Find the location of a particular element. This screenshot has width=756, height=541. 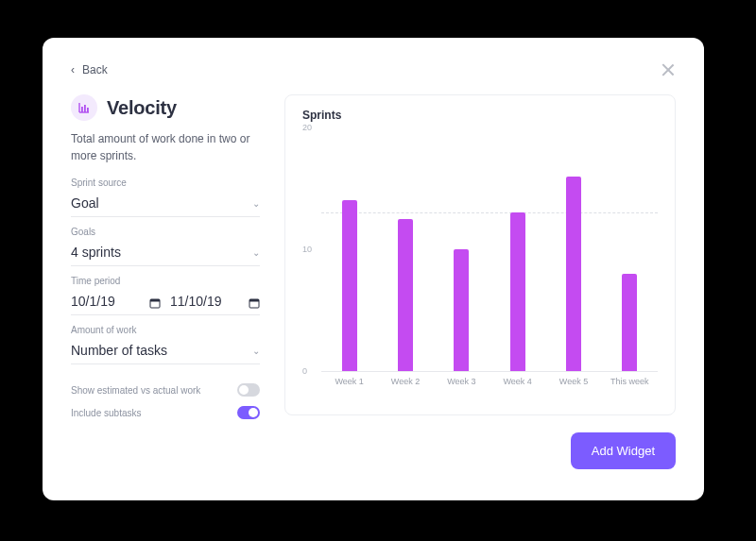

toggle-include-subtasks is located at coordinates (249, 413).